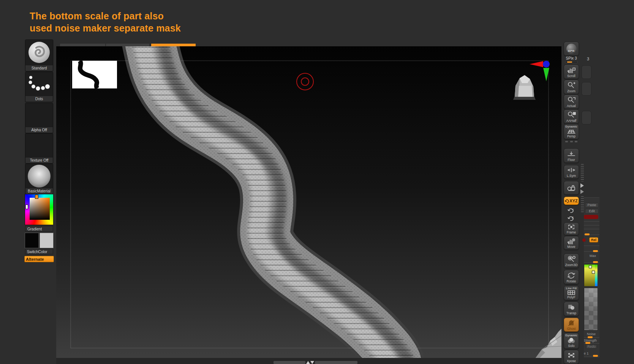  What do you see at coordinates (39, 52) in the screenshot?
I see `brush-thumbnail` at bounding box center [39, 52].